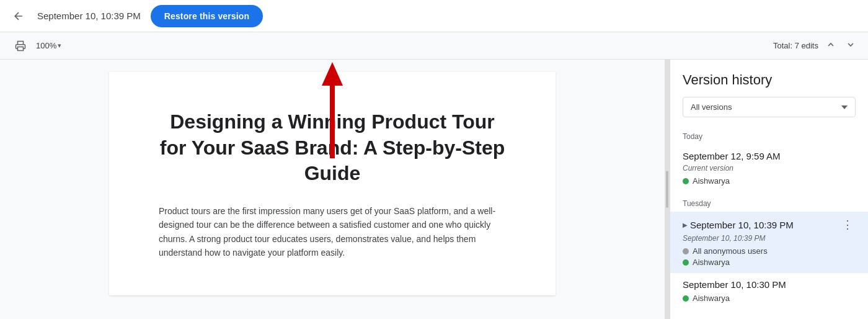  What do you see at coordinates (769, 168) in the screenshot?
I see `version-item-sep12: September 12, 9:59 AM Current version Ai…` at bounding box center [769, 168].